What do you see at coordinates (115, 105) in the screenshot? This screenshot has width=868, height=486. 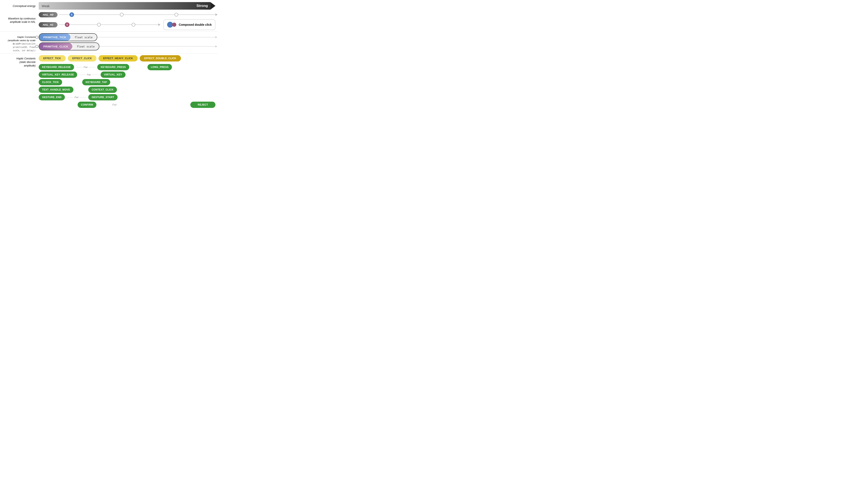 I see `pair-label-6: Pair` at bounding box center [115, 105].